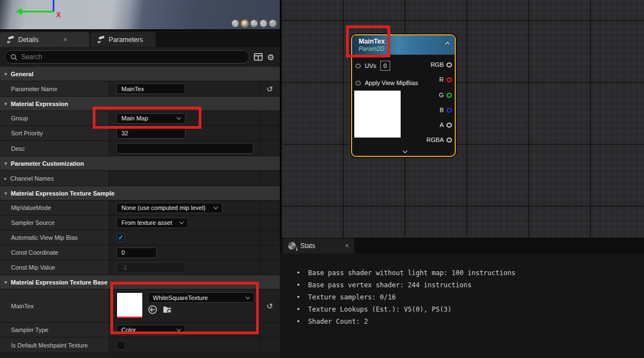 This screenshot has width=644, height=358. I want to click on input-pin-row-mipbias: Apply View MipBias, so click(386, 83).